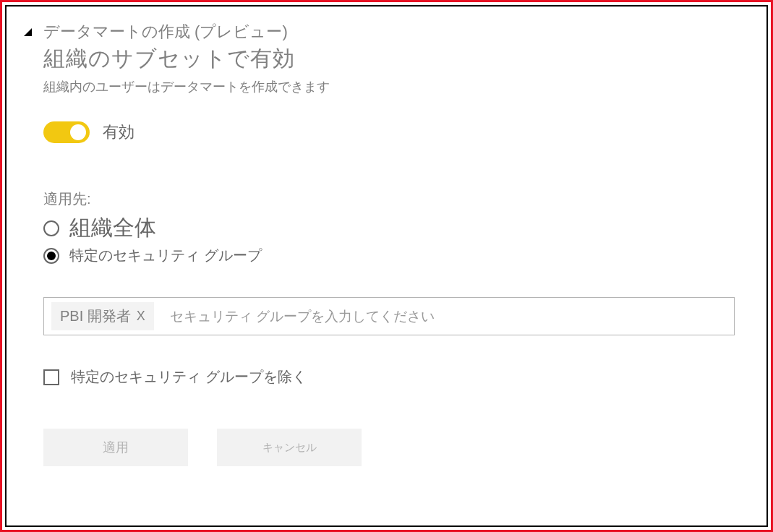 The height and width of the screenshot is (532, 773). Describe the element at coordinates (51, 256) in the screenshot. I see `radio-selected-icon` at that location.